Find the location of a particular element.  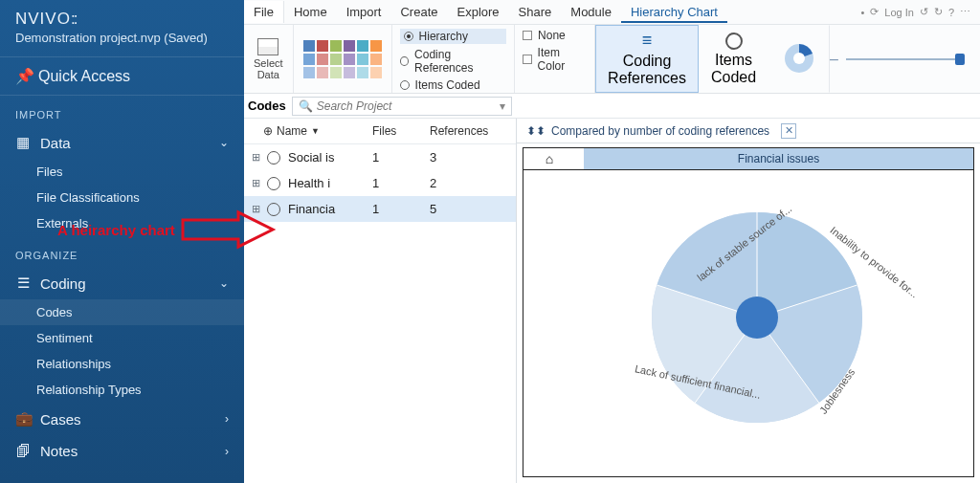

viz-tab-label: Compared by number of coding references is located at coordinates (660, 131).